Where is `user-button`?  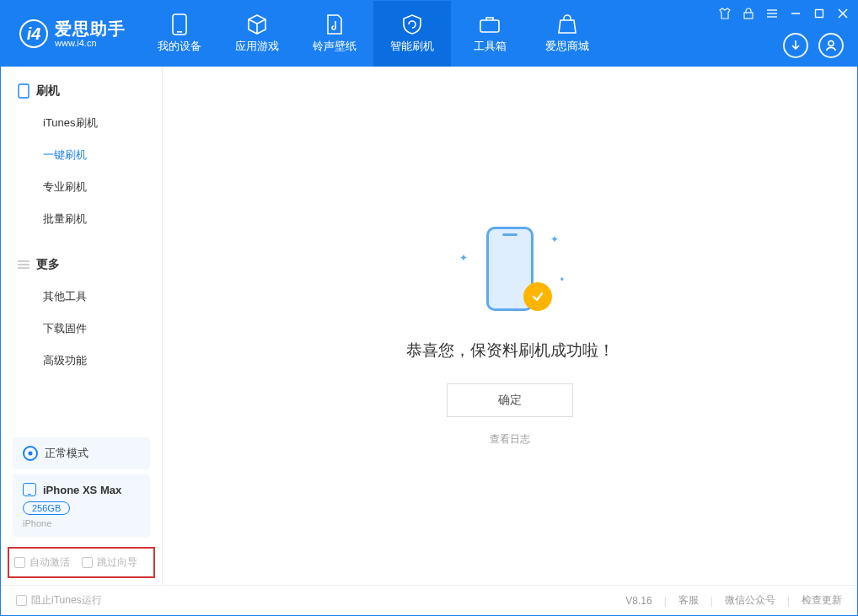 user-button is located at coordinates (831, 46).